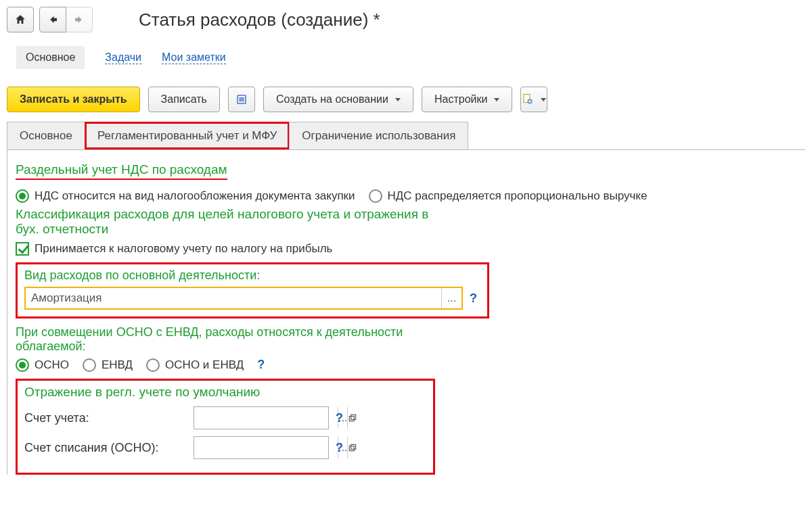  I want to click on back-button, so click(53, 20).